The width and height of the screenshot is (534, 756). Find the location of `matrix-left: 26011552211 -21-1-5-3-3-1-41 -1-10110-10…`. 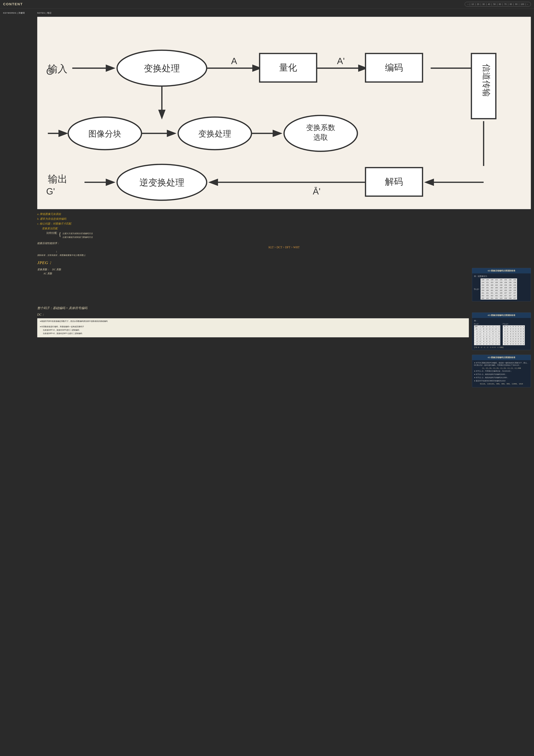

matrix-left: 26011552211 -21-1-5-3-3-1-41 -1-10110-10… is located at coordinates (487, 335).